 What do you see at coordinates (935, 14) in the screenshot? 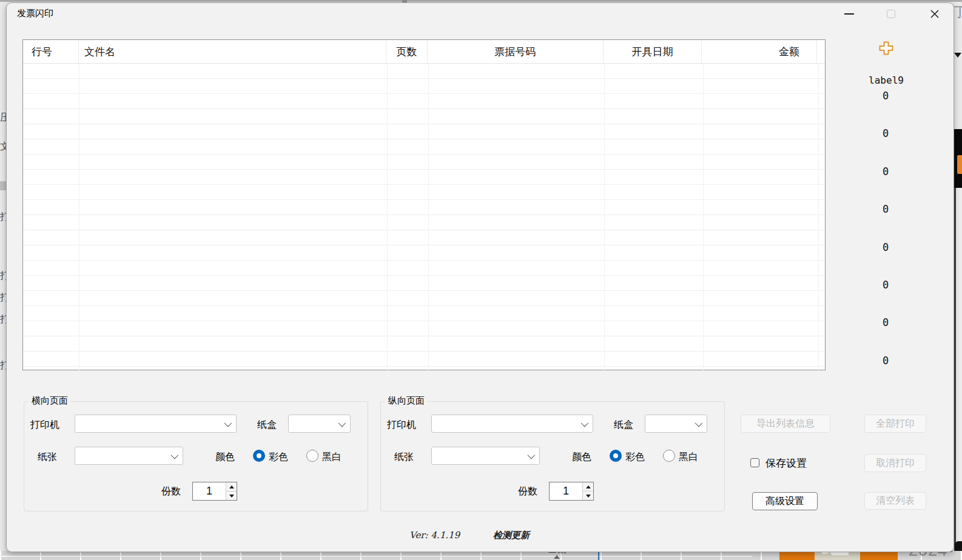
I see `close-button` at bounding box center [935, 14].